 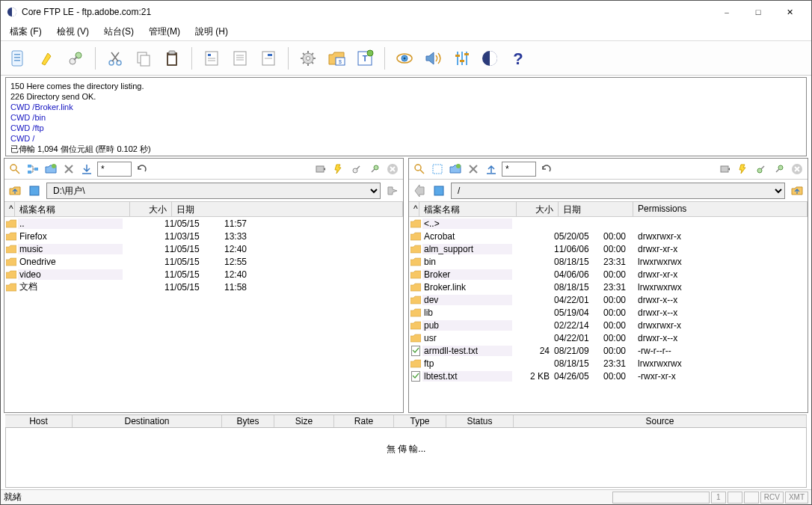 I want to click on list-row: ftp08/18/1523:31lrwxrwxrwx, so click(x=609, y=364).